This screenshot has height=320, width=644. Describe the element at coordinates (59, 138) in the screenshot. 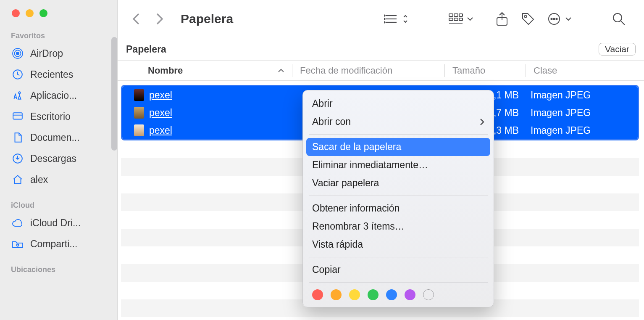

I see `sidebar-item-documents: Documen...` at that location.